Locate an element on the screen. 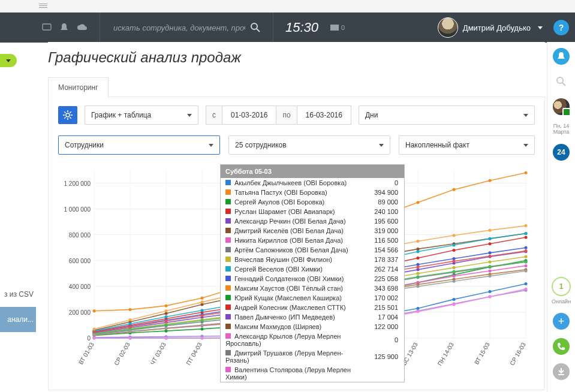 Image resolution: width=575 pixels, height=392 pixels. svg-text: 0 is located at coordinates (89, 338).